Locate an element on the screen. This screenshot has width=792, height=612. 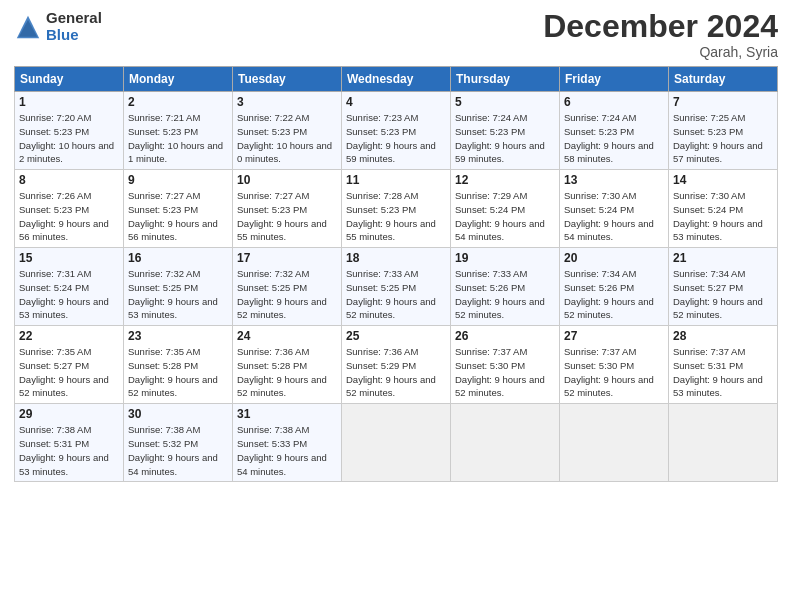
logo-blue: Blue is located at coordinates (74, 36).